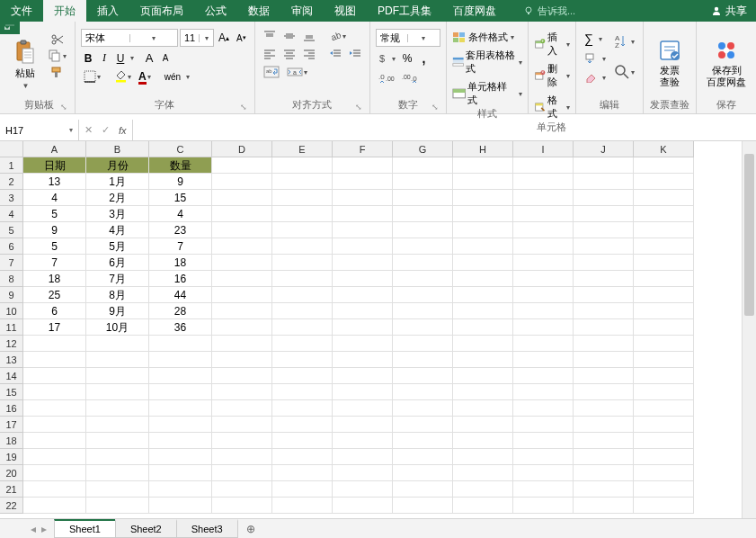 This screenshot has width=756, height=538. I want to click on cell: 数量, so click(181, 166).